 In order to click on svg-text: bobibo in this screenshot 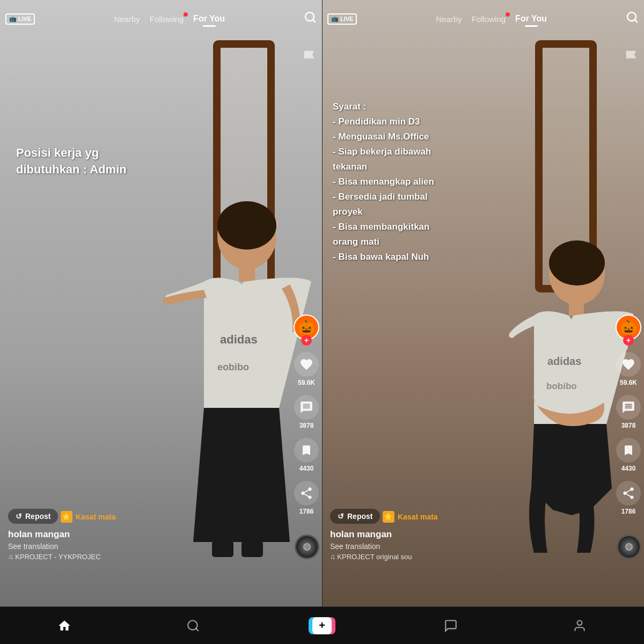, I will do `click(561, 386)`.